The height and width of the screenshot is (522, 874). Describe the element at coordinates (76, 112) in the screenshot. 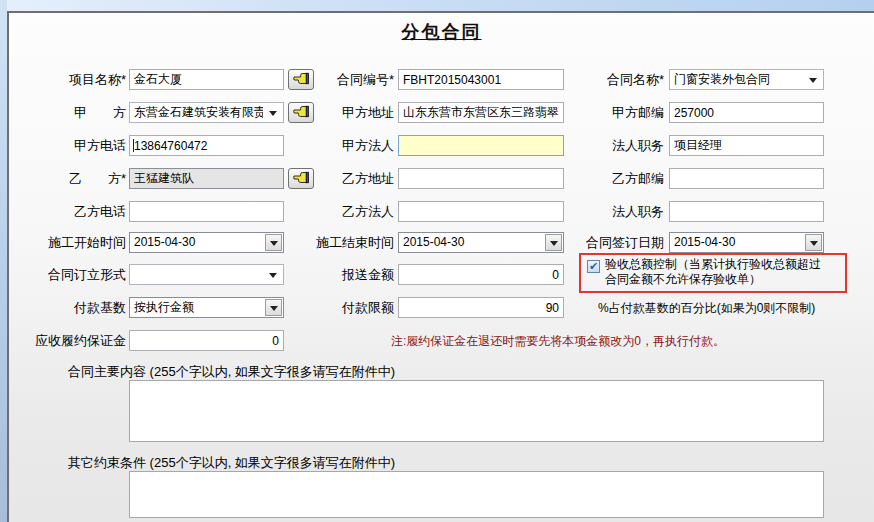

I see `party-a-label: 甲 方` at that location.